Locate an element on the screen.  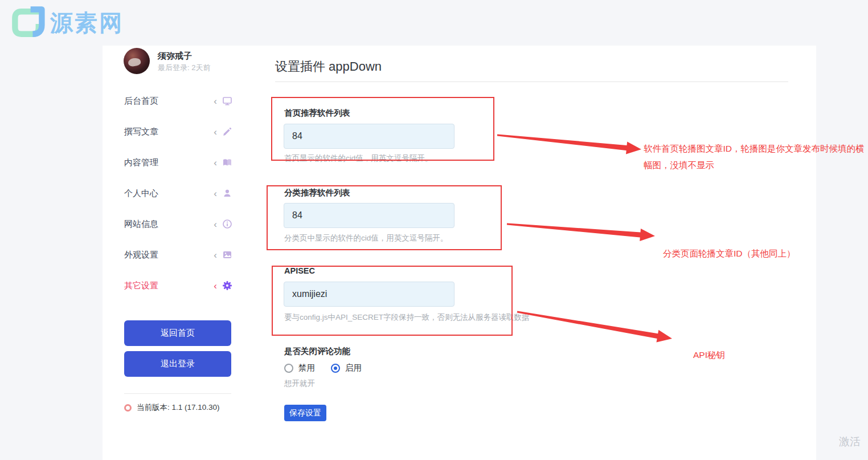
sidebar-item-site-info: 网站信息 ‹ is located at coordinates (178, 224).